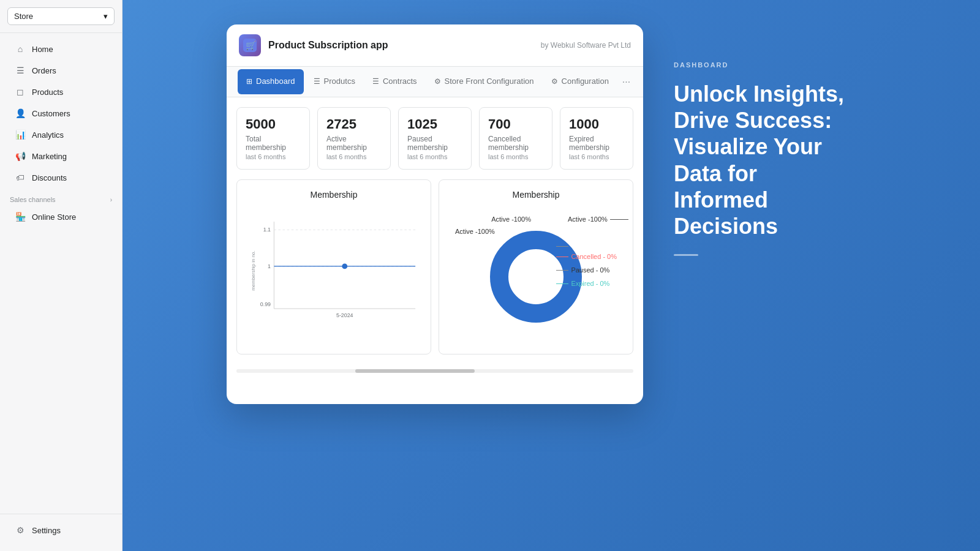 The image size is (980, 551). What do you see at coordinates (20, 156) in the screenshot?
I see `marketing-icon: 📢` at bounding box center [20, 156].